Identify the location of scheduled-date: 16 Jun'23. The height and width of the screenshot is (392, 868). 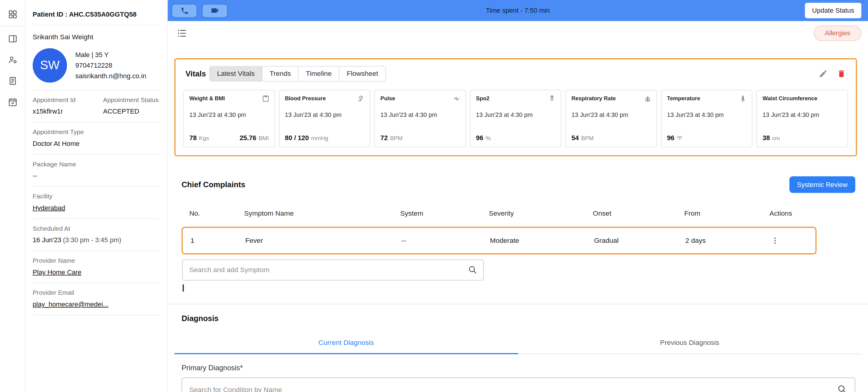
(47, 240).